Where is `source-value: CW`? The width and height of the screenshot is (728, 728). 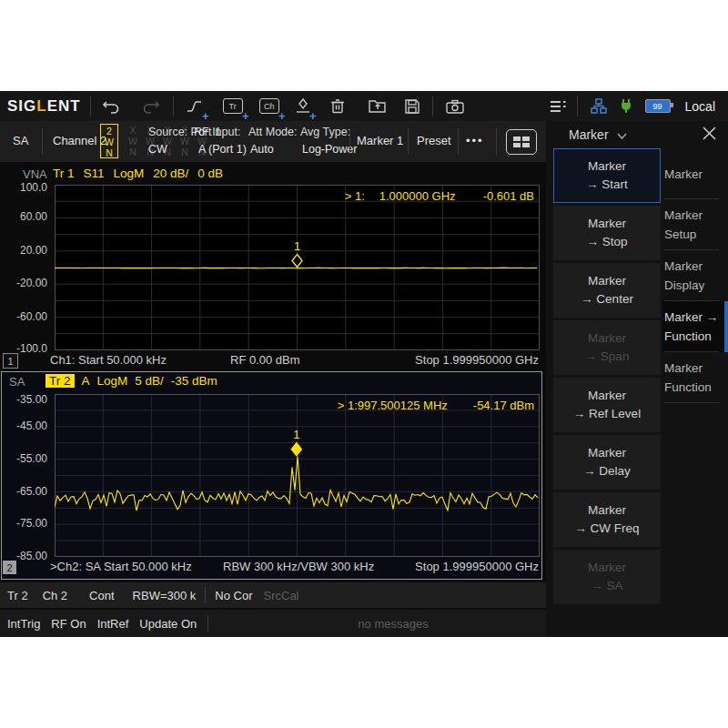 source-value: CW is located at coordinates (158, 149).